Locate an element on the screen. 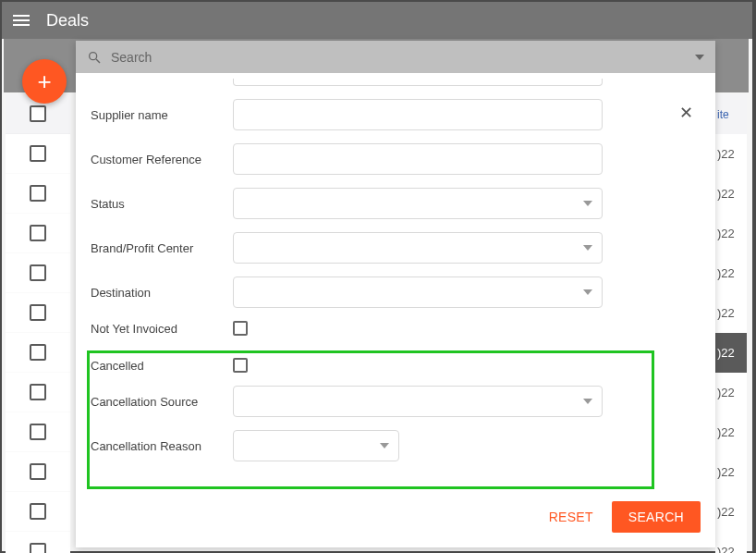 The height and width of the screenshot is (553, 756). dropdown-icon is located at coordinates (700, 57).